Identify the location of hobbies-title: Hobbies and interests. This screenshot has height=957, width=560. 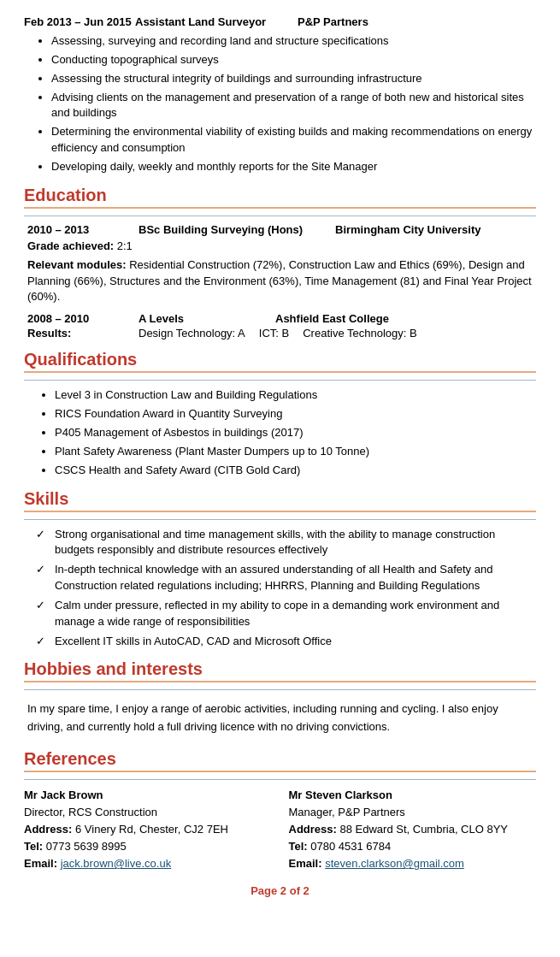
(280, 669).